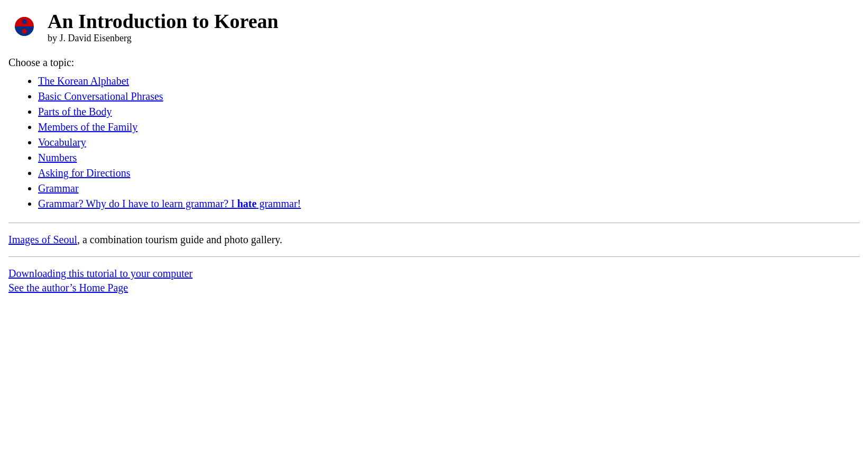 The height and width of the screenshot is (460, 868). Describe the element at coordinates (180, 240) in the screenshot. I see `images-description: , a combination tourism guide and photo …` at that location.